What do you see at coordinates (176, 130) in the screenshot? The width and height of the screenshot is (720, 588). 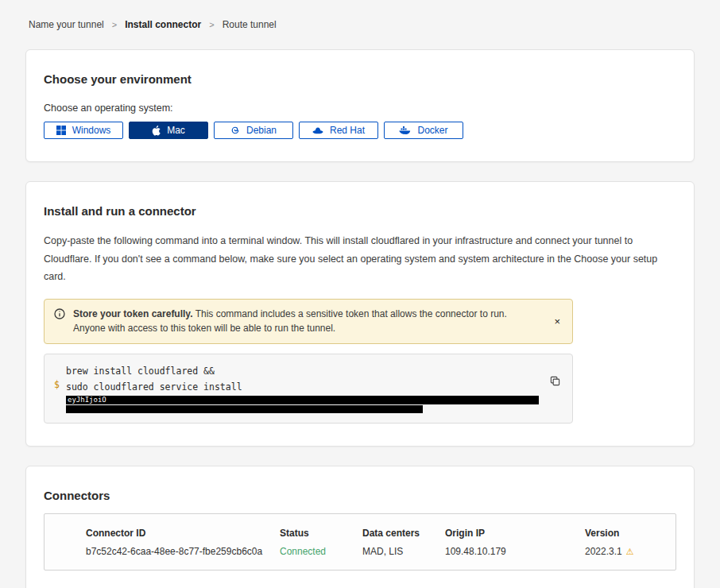 I see `os-button-label: Mac` at bounding box center [176, 130].